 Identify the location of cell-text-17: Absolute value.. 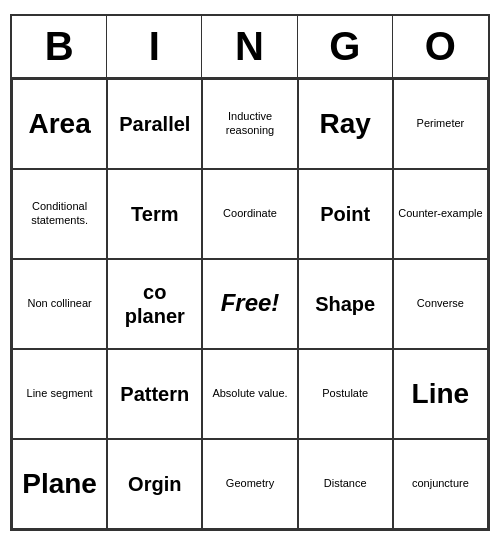
(250, 394).